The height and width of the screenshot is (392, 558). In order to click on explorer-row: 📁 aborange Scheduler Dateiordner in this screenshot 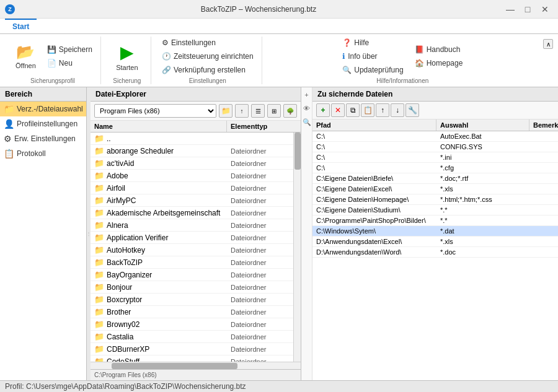, I will do `click(192, 151)`.